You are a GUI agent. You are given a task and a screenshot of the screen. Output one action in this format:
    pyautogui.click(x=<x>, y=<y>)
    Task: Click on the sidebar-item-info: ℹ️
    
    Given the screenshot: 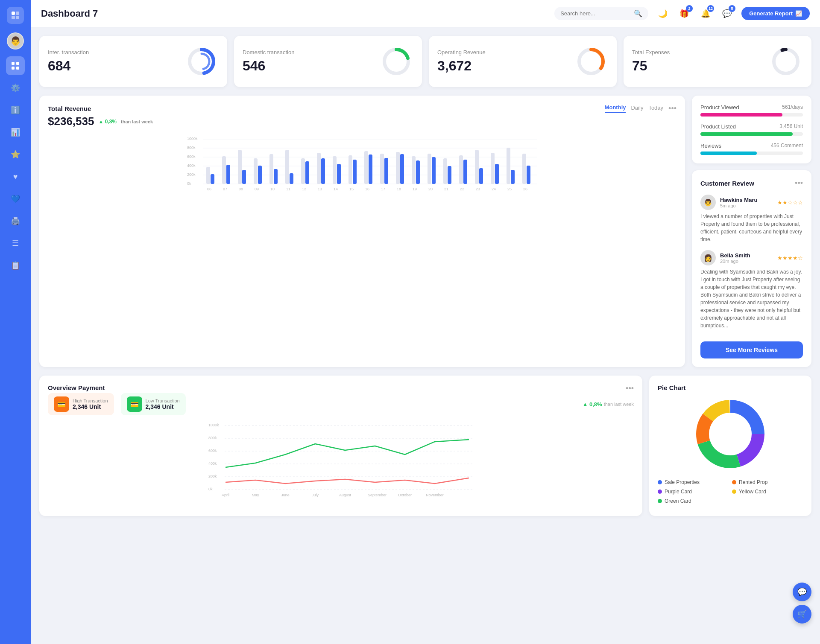 What is the action you would take?
    pyautogui.click(x=15, y=110)
    